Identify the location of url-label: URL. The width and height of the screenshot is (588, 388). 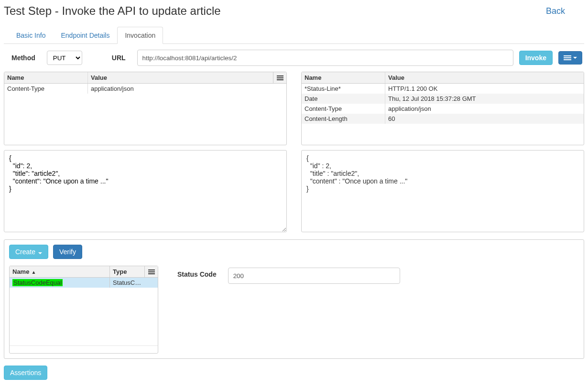
(110, 58).